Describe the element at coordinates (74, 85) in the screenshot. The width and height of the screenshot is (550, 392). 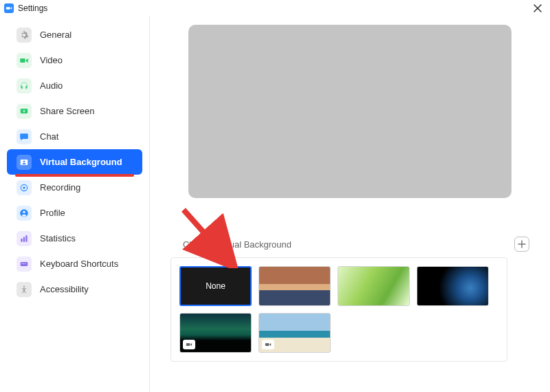
I see `sidebar-item-audio: Audio` at that location.